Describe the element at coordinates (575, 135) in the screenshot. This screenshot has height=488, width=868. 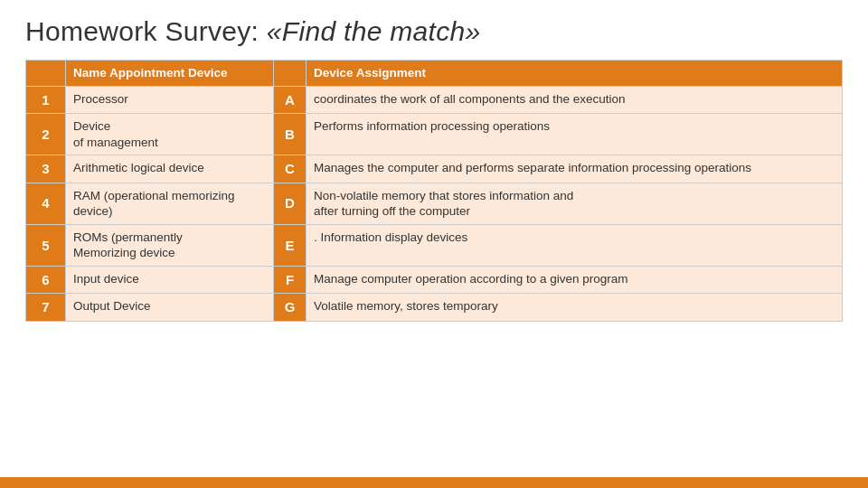
I see `row-assignment: Performs information processing operatio…` at that location.